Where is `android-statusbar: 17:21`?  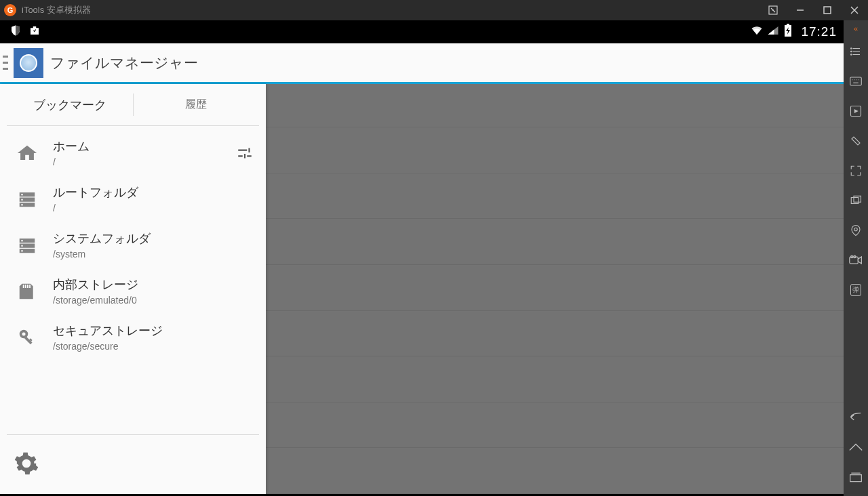 android-statusbar: 17:21 is located at coordinates (422, 32).